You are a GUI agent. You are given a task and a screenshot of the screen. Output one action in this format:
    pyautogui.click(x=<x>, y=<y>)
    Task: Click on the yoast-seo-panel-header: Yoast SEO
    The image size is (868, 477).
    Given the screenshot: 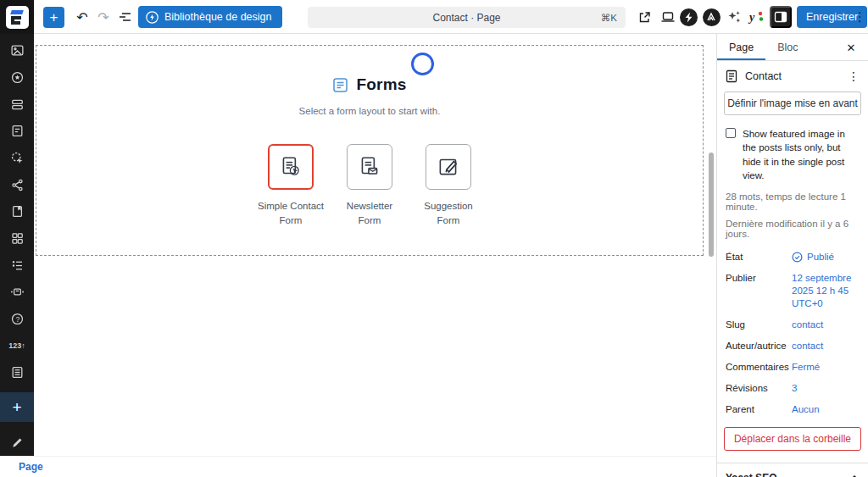 What is the action you would take?
    pyautogui.click(x=793, y=470)
    